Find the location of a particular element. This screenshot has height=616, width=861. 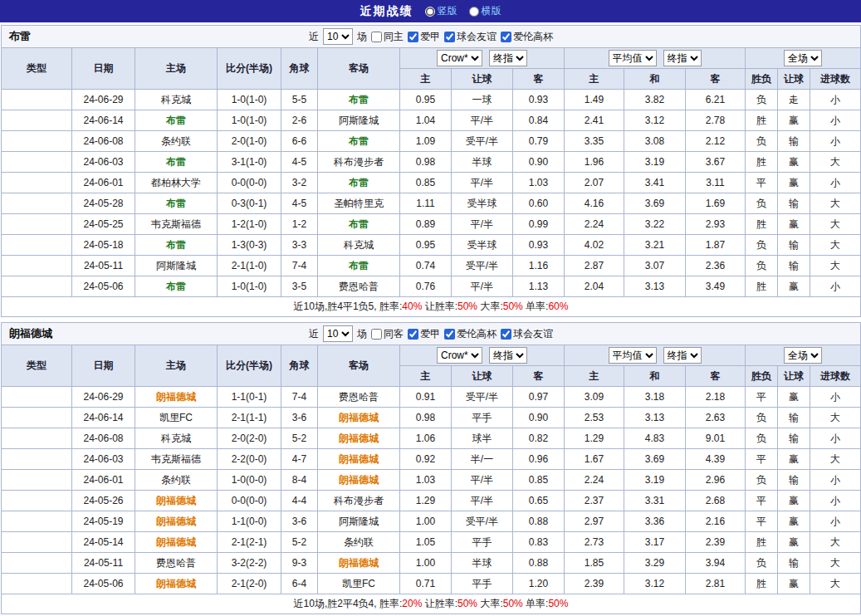

filter-checkbox-3: 球会友谊 is located at coordinates (526, 334).